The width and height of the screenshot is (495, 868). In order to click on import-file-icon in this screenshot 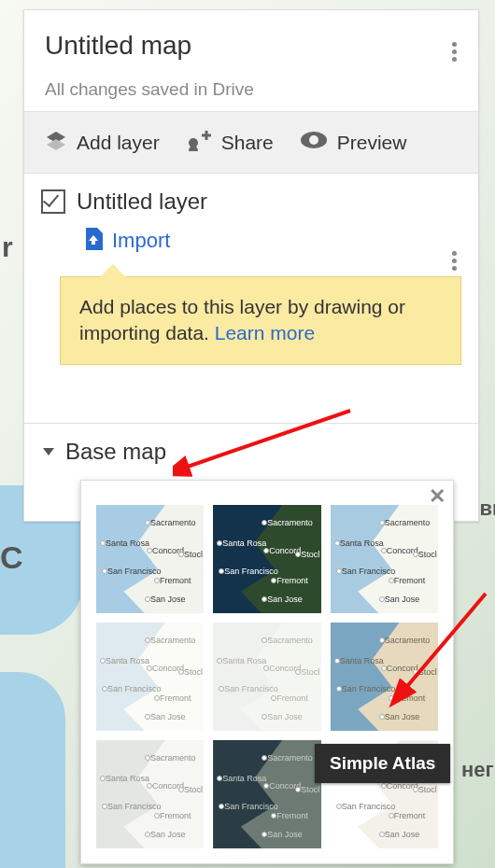, I will do `click(93, 241)`.